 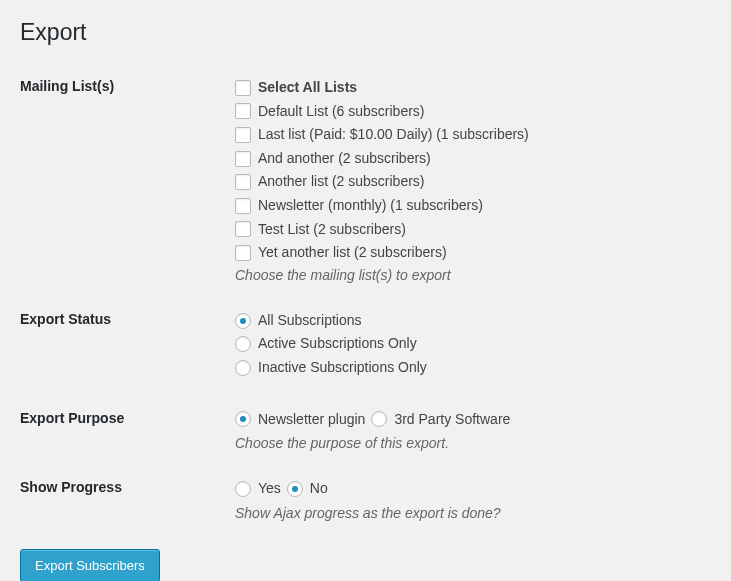 What do you see at coordinates (473, 346) in the screenshot?
I see `field-export-status: All Subscriptions Active Subscriptions O…` at bounding box center [473, 346].